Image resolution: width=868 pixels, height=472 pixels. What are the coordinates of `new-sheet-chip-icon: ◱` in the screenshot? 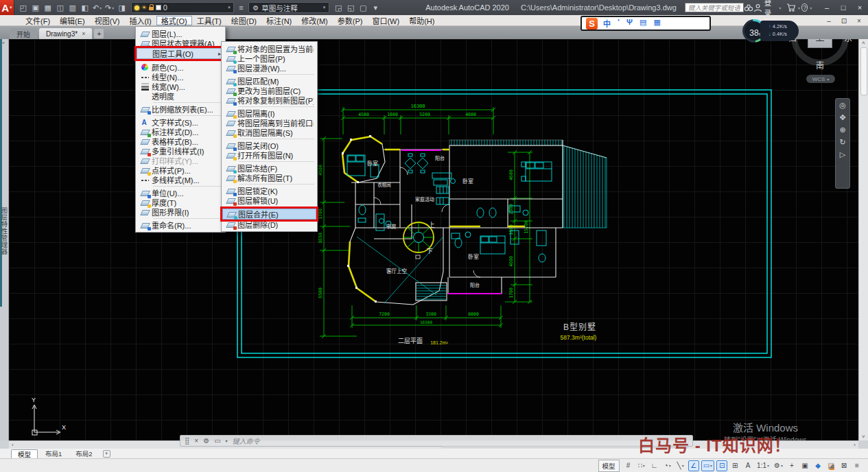 It's located at (351, 8).